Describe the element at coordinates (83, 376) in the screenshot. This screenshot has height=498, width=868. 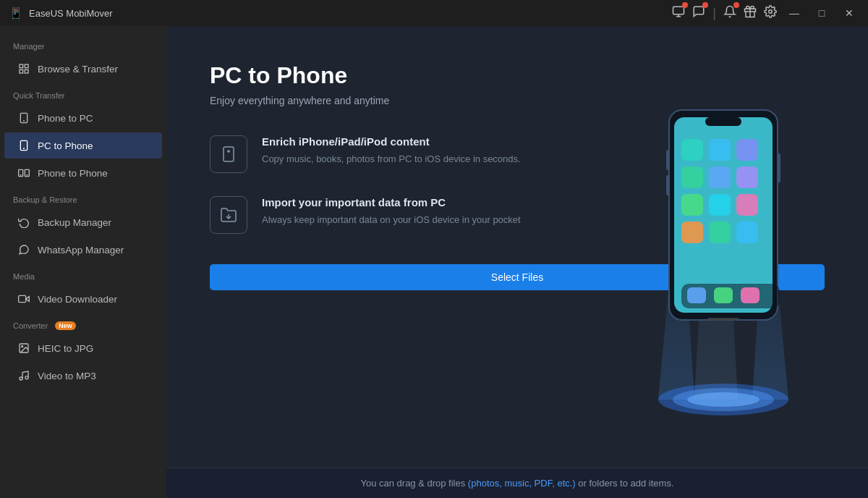
I see `sidebar-item-video-to-mp3: Video to MP3` at that location.